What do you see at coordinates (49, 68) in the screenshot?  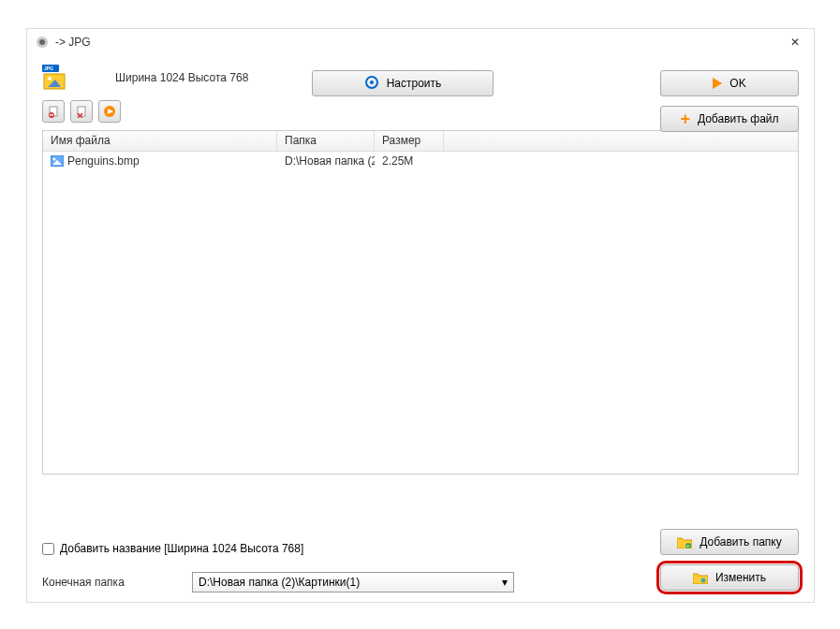 I see `svg-text: JPG` at bounding box center [49, 68].